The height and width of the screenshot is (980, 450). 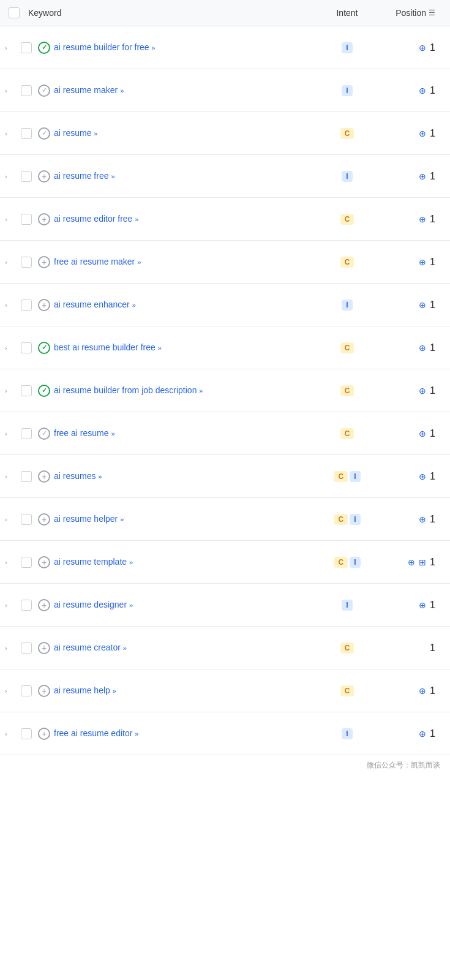 I want to click on keyword-text: ai resume editor free », so click(x=96, y=219).